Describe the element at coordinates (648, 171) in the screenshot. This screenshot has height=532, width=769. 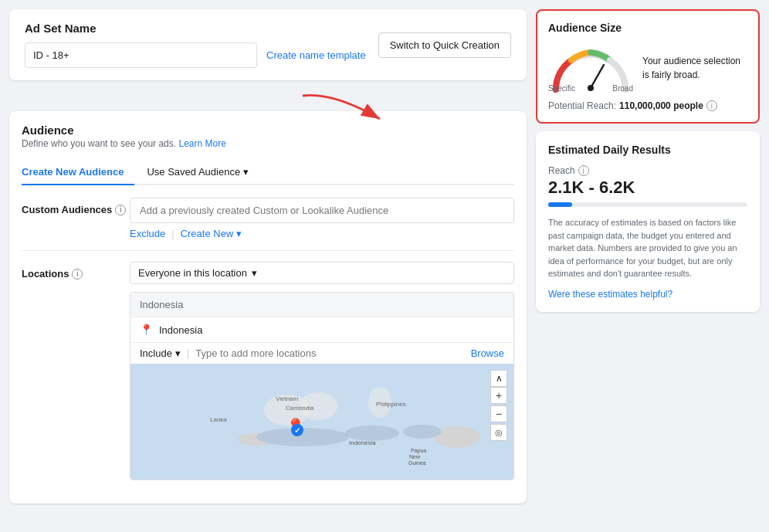
I see `reach-label: Reach i` at that location.